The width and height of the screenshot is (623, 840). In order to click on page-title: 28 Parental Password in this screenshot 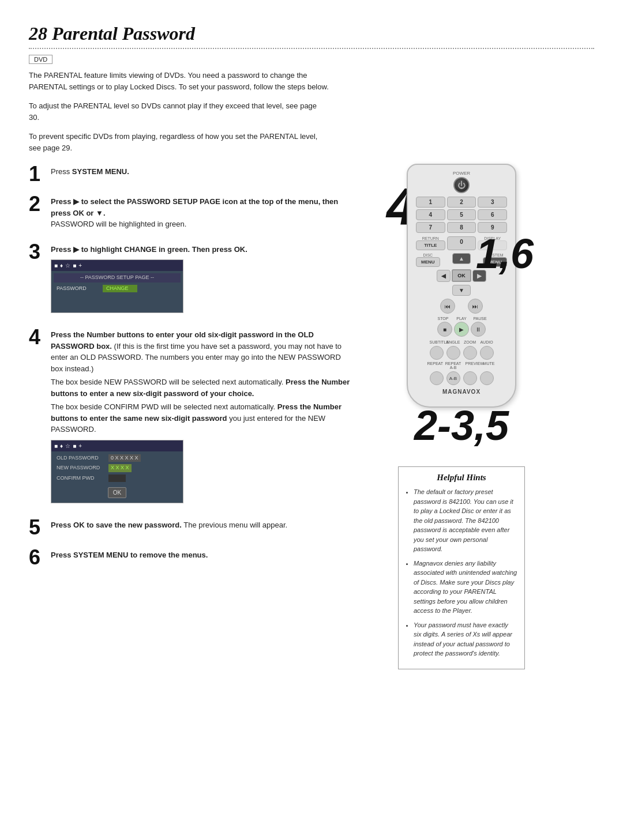, I will do `click(312, 33)`.